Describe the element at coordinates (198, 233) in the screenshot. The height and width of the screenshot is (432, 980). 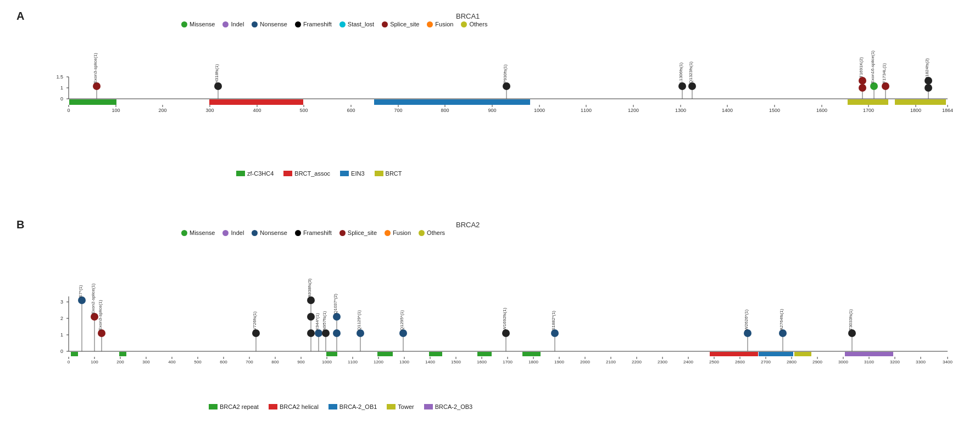
I see `legend-b-missense: Missense` at that location.